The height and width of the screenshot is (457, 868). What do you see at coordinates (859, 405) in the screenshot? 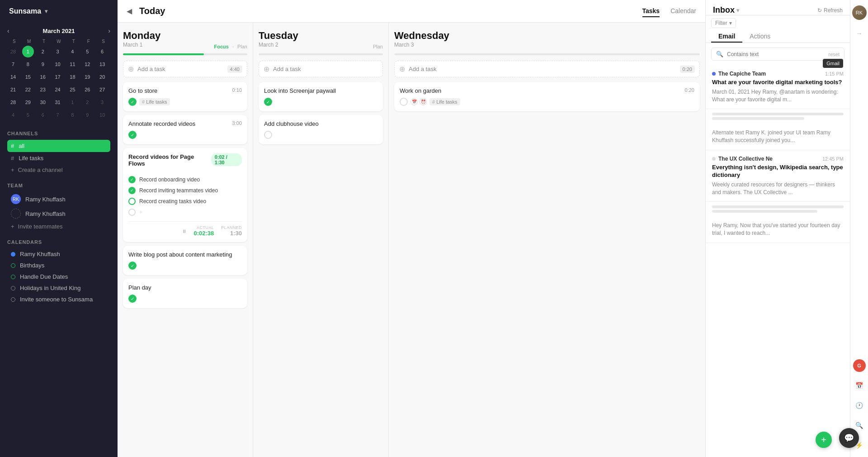
I see `clock-history-icon: 🕐` at bounding box center [859, 405].